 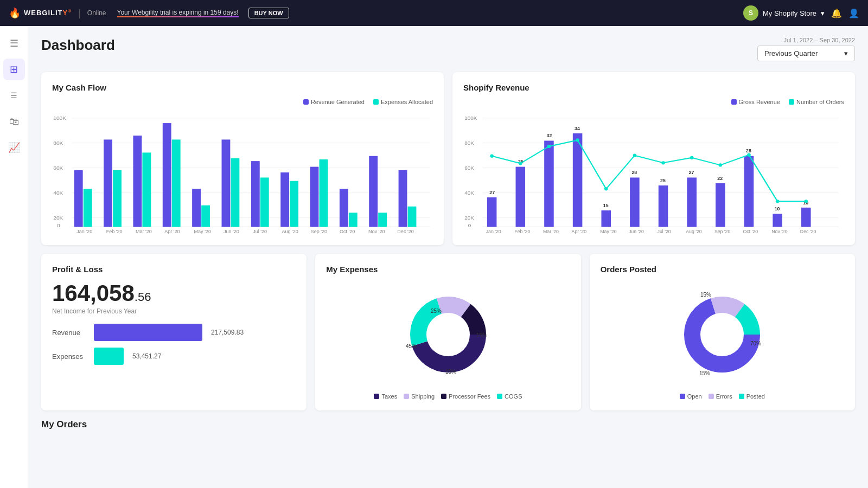 I want to click on legend-errors: Errors, so click(x=720, y=396).